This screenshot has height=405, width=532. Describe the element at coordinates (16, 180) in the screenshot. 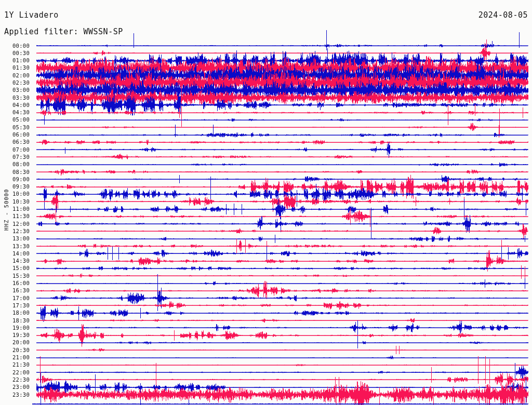

I see `time-label: 09:00` at that location.